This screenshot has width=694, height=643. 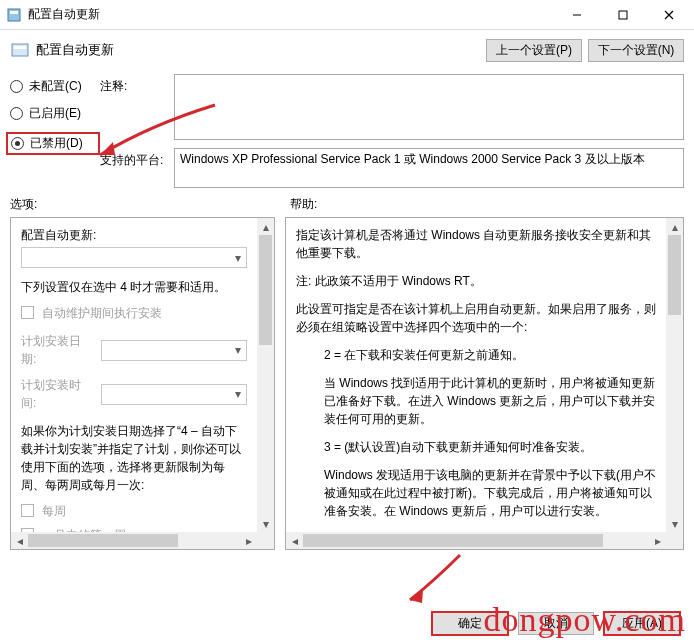 What do you see at coordinates (347, 50) in the screenshot?
I see `subheader: 配置自动更新 上一个设置(P) 下一个设置(N)` at bounding box center [347, 50].